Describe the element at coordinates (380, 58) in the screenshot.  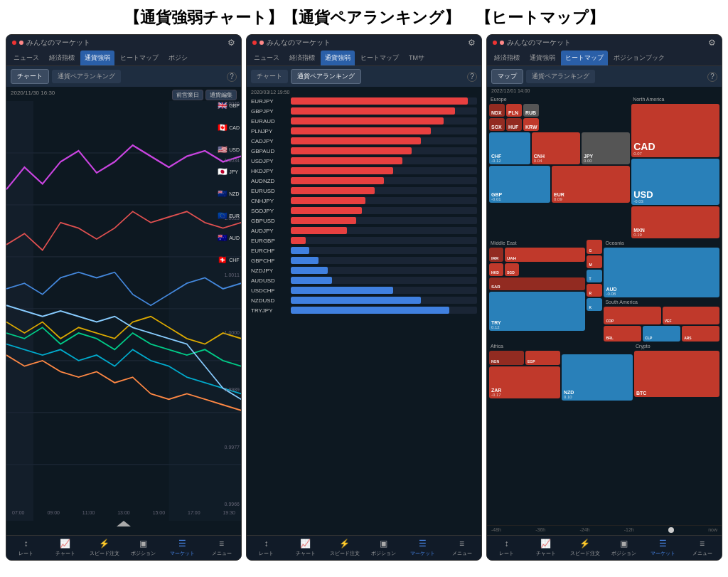
I see `rnav-tab-heat: ヒートマップ` at that location.